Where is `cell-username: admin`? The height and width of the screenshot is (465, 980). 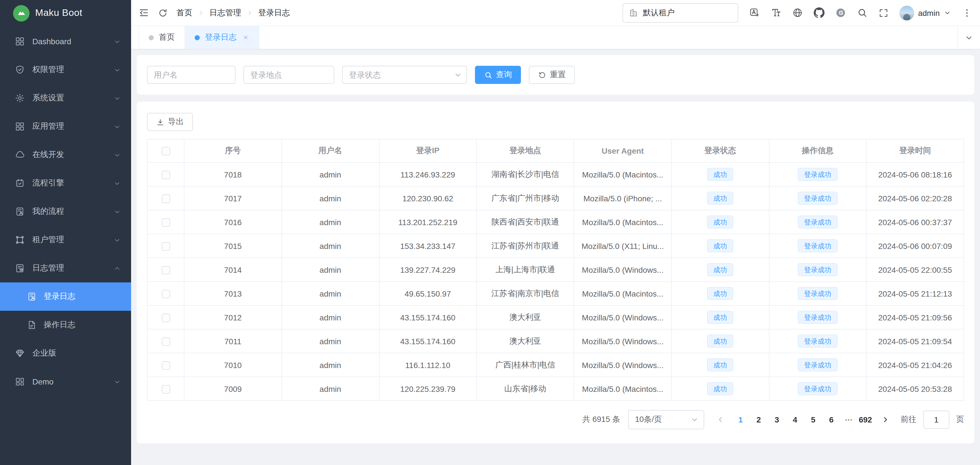 cell-username: admin is located at coordinates (331, 246).